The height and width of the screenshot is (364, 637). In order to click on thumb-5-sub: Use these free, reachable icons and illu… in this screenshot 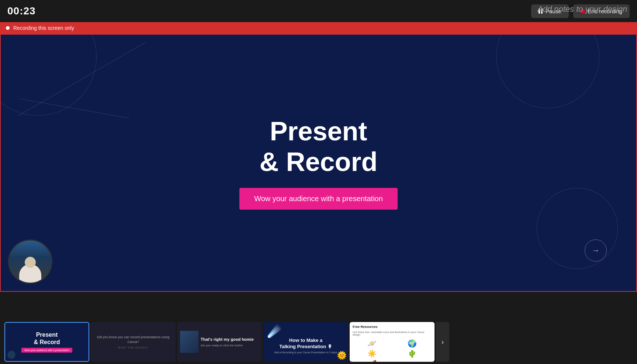, I will do `click(392, 333)`.